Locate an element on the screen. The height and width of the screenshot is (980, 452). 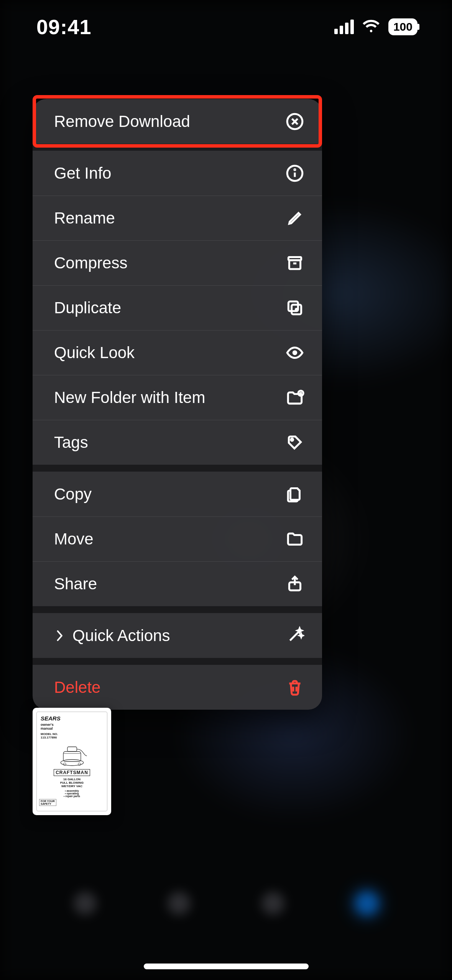
menu-group: Quick Actions is located at coordinates (177, 636).